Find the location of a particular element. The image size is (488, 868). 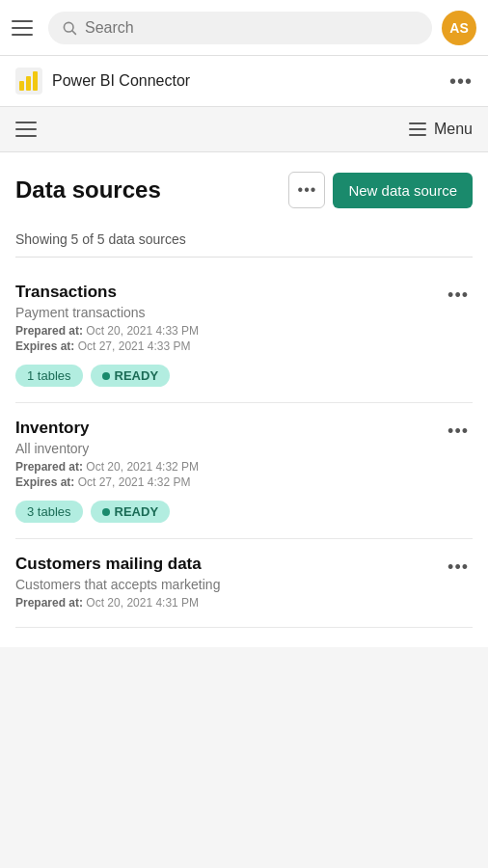

divider-top is located at coordinates (244, 257).